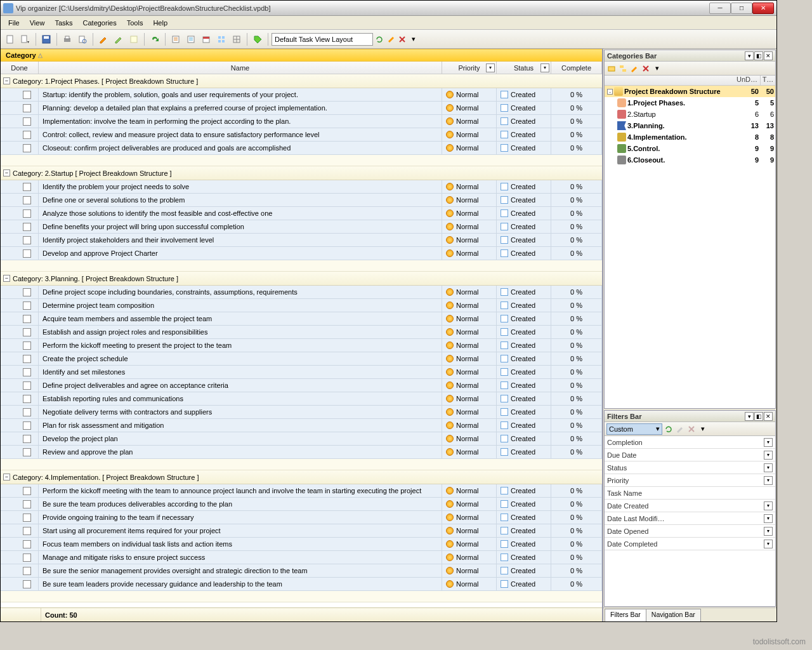 The width and height of the screenshot is (812, 650). I want to click on task-row: Implementation: involve the team in perf…, so click(301, 122).